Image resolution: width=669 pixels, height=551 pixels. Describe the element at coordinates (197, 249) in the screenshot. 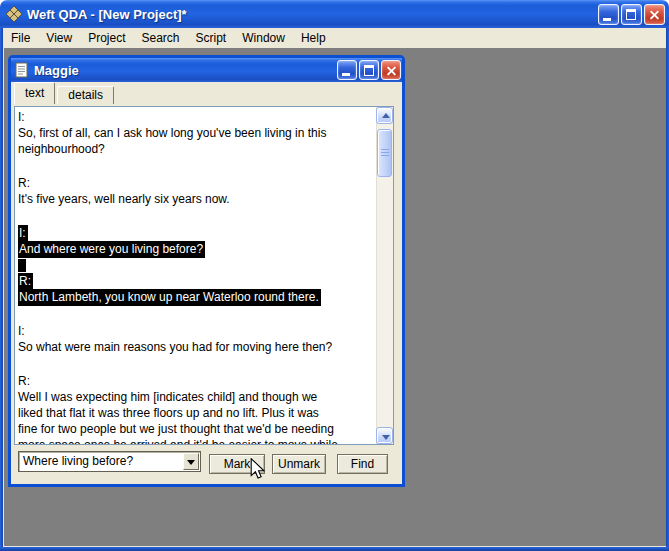

I see `transcript-line: And where were you living before?` at that location.